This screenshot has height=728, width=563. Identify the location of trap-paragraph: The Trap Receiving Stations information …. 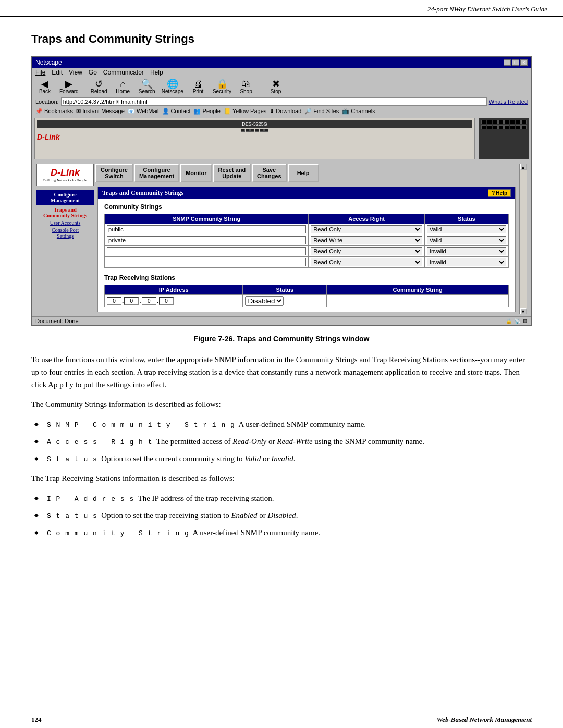
(282, 478).